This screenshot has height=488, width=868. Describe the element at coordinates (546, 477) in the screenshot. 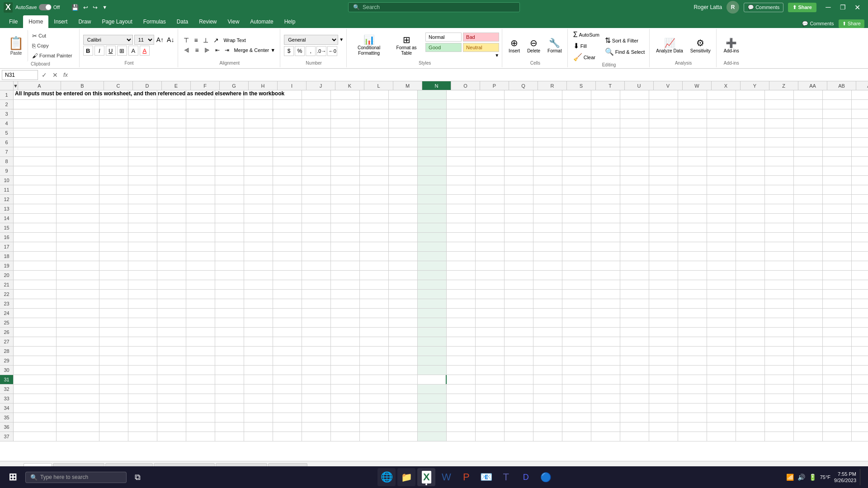

I see `taskbar-chrome: 🔵` at that location.